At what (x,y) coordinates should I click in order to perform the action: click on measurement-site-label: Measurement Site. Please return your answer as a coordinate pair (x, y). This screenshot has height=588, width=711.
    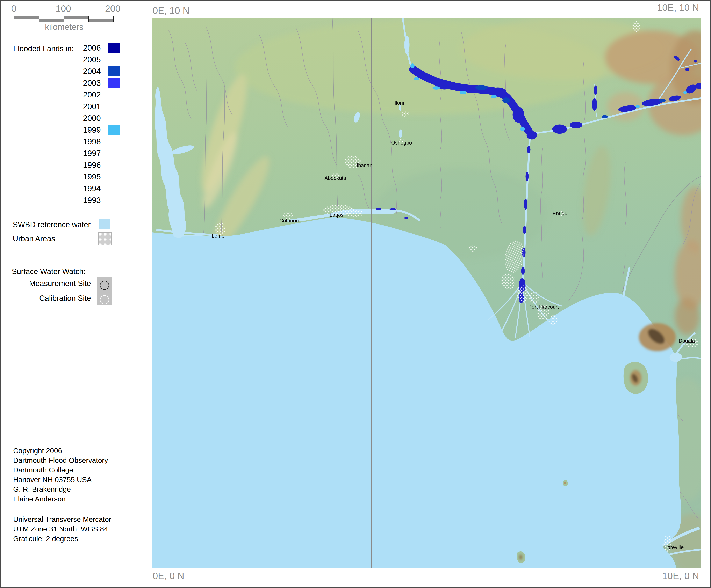
    Looking at the image, I should click on (45, 284).